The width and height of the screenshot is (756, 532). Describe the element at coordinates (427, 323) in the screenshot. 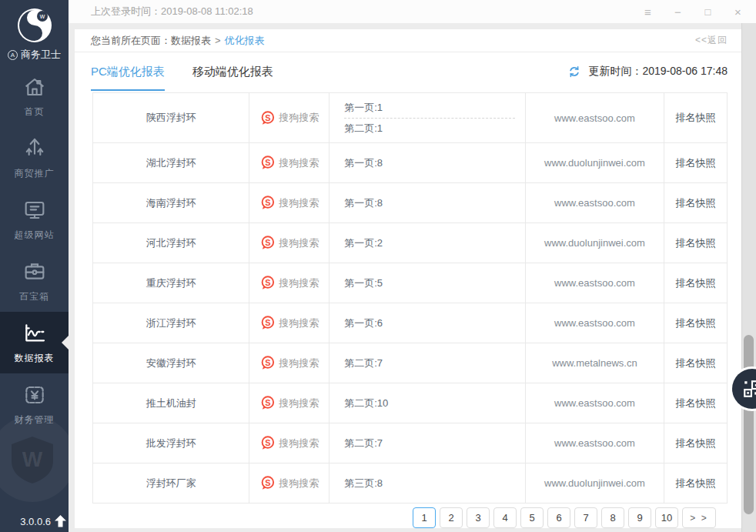

I see `rank-cell: 第一页:6` at that location.